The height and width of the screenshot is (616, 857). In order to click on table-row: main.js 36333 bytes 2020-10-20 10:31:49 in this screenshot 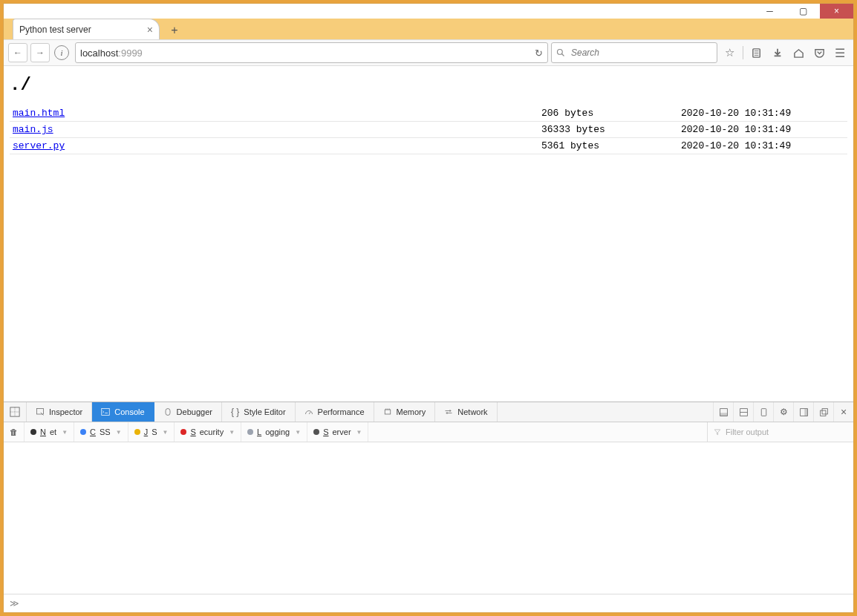, I will do `click(428, 130)`.